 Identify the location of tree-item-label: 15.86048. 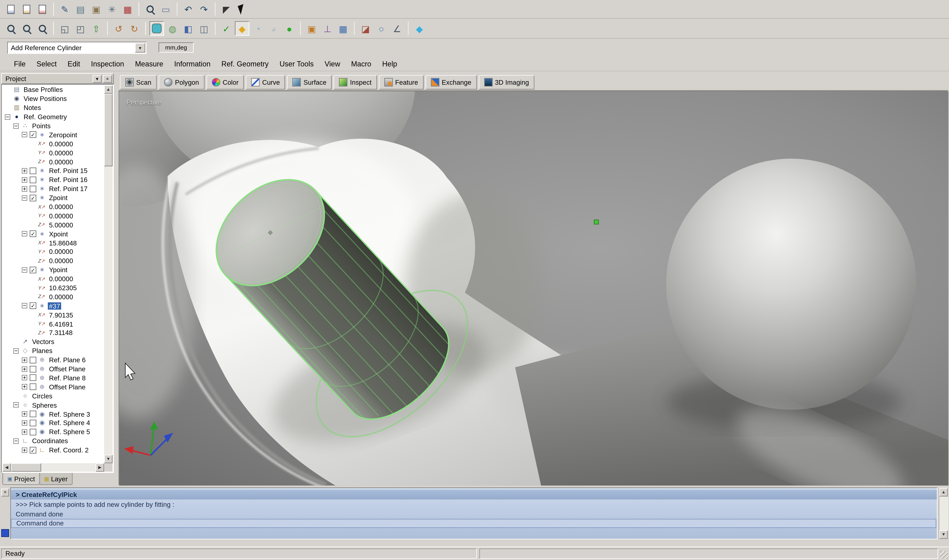
(63, 243).